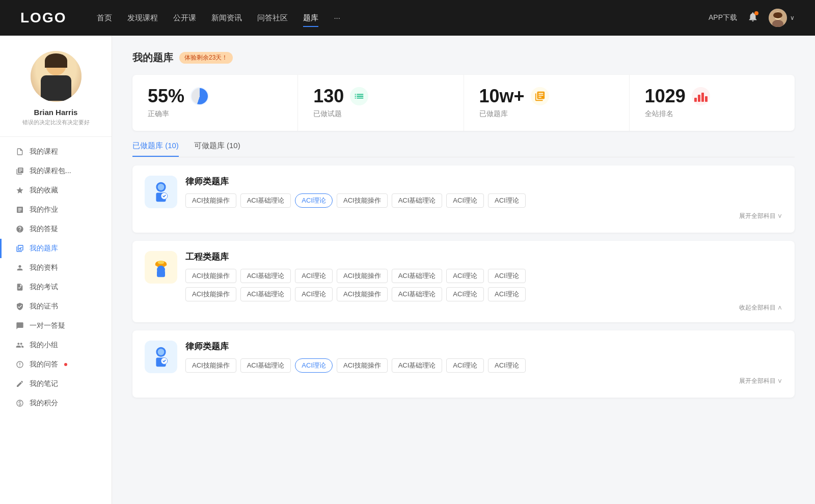 The width and height of the screenshot is (815, 504). What do you see at coordinates (56, 326) in the screenshot?
I see `sidebar-item-tutor: 一对一答疑` at bounding box center [56, 326].